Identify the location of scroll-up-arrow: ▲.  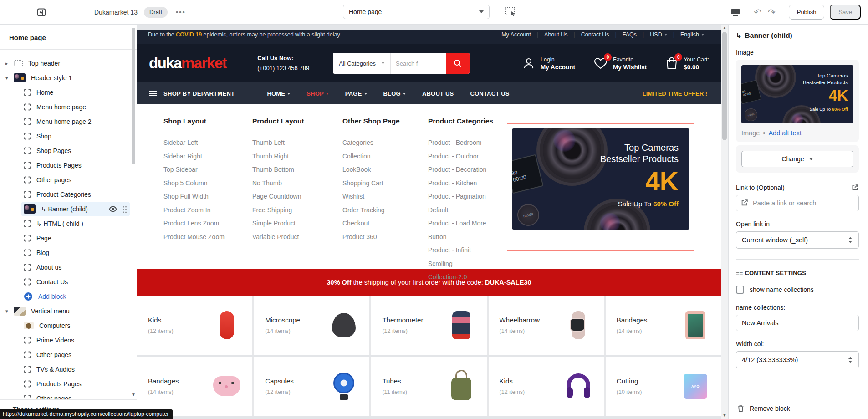
(725, 28).